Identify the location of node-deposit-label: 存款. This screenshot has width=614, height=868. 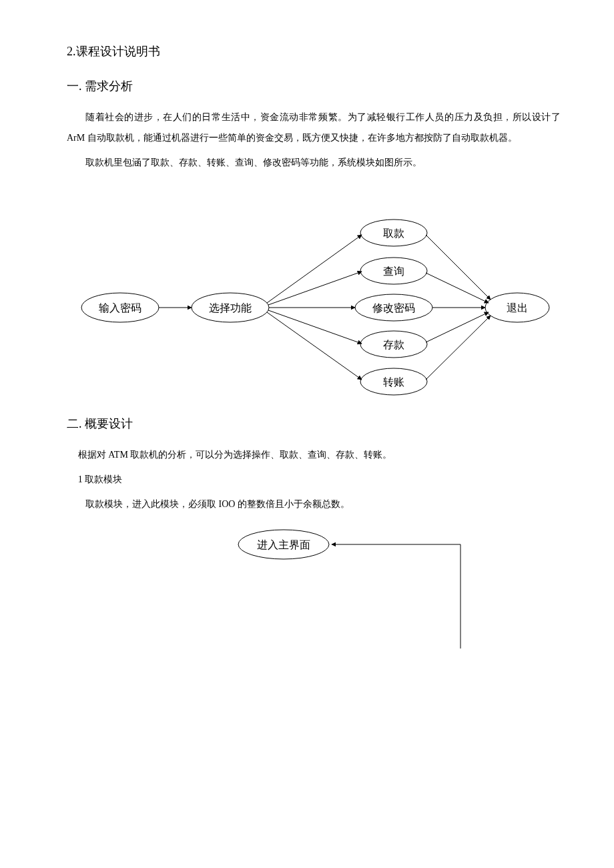
(394, 344).